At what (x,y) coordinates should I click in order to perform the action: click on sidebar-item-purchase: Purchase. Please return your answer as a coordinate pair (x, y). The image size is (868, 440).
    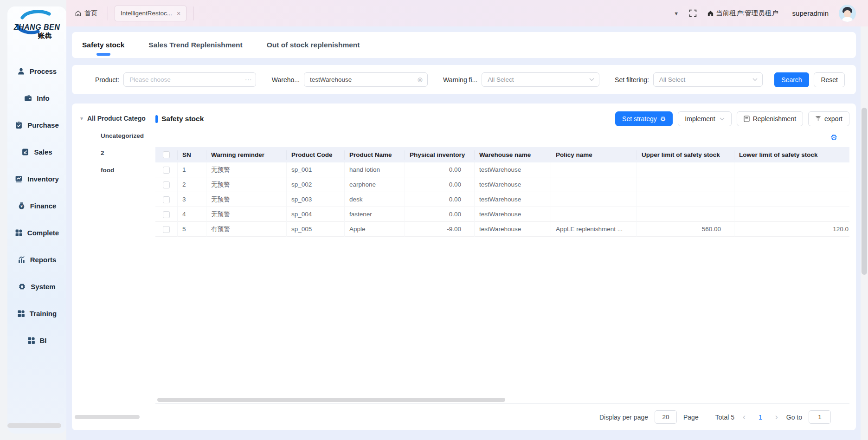
    Looking at the image, I should click on (37, 125).